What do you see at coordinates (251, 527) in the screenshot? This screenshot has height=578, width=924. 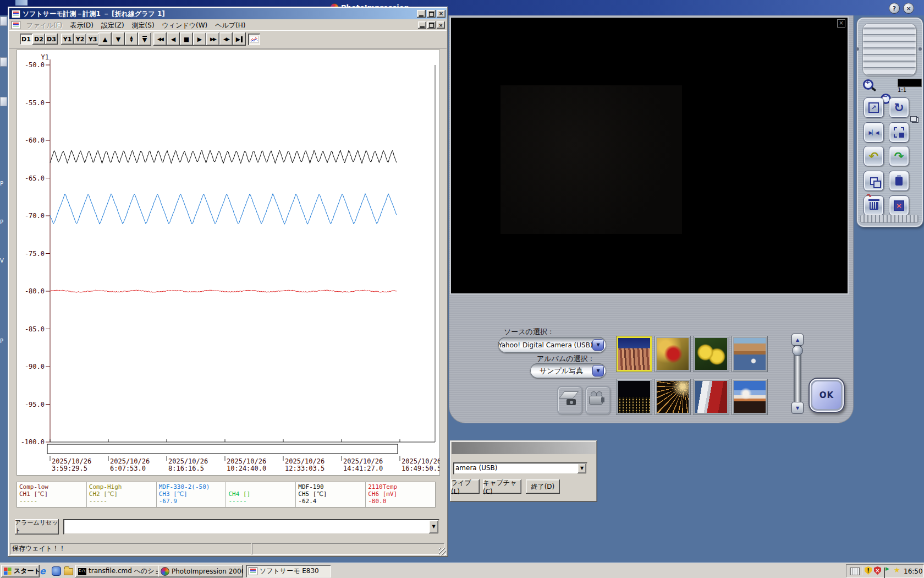 I see `alarm-combo: ▼` at bounding box center [251, 527].